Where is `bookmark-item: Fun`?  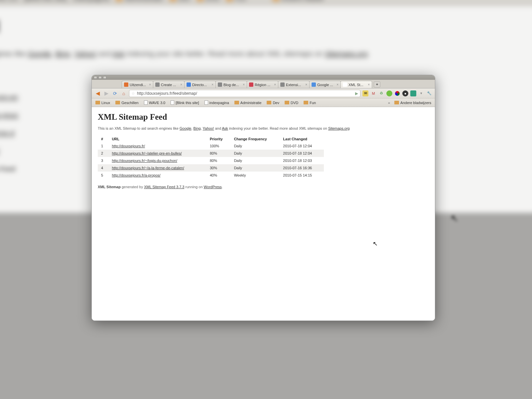 bookmark-item: Fun is located at coordinates (310, 103).